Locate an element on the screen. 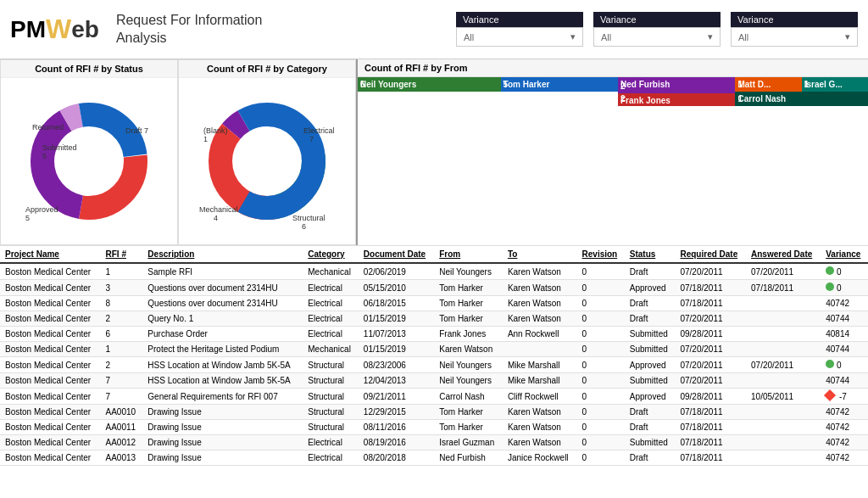 This screenshot has height=498, width=868. logo-eb: eb is located at coordinates (85, 30).